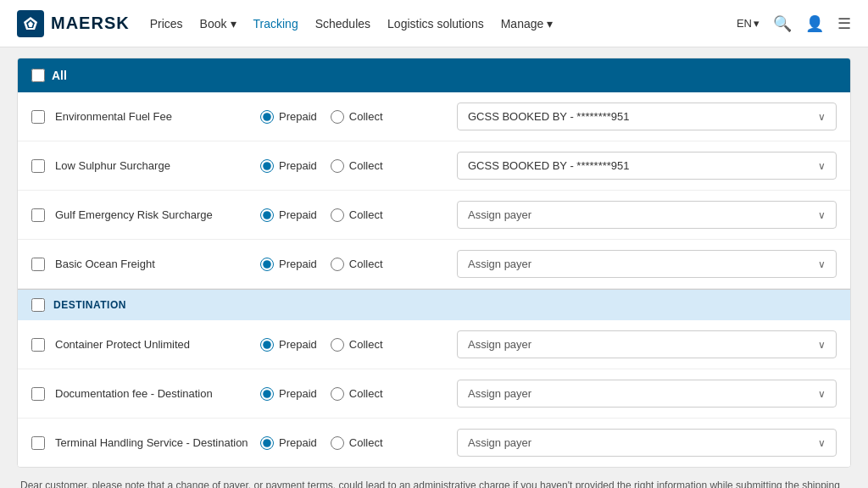  I want to click on charge-name: Basic Ocean Freight, so click(153, 264).